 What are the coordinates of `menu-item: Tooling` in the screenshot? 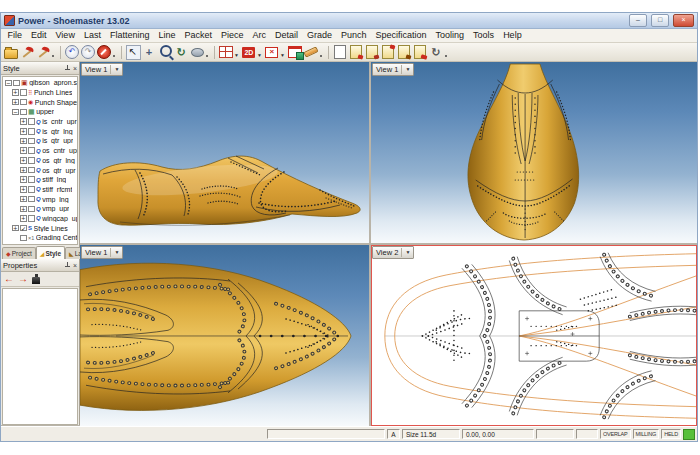 It's located at (450, 36).